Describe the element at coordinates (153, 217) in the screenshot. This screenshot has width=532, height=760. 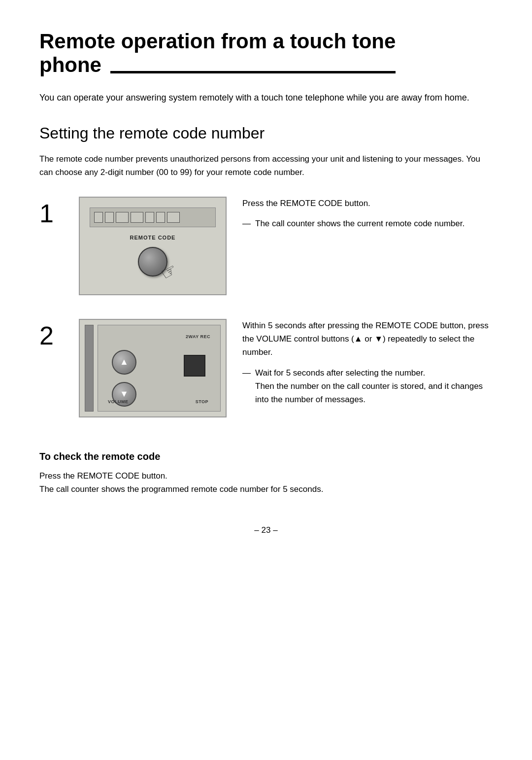
I see `device1-display` at that location.